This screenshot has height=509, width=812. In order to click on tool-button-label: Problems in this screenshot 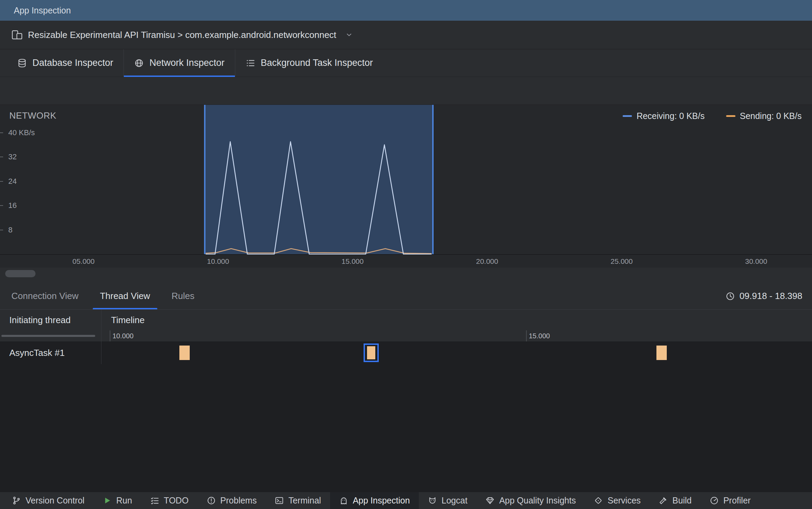, I will do `click(239, 501)`.